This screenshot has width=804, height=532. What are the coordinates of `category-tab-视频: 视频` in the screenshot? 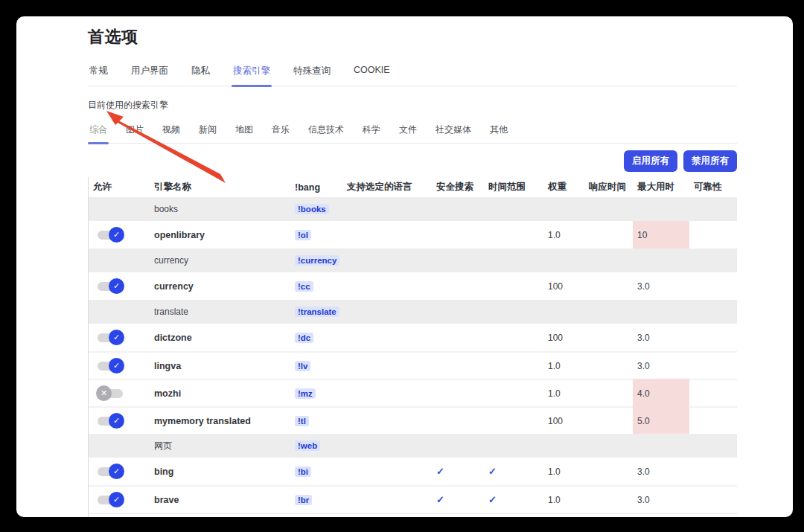 It's located at (171, 132).